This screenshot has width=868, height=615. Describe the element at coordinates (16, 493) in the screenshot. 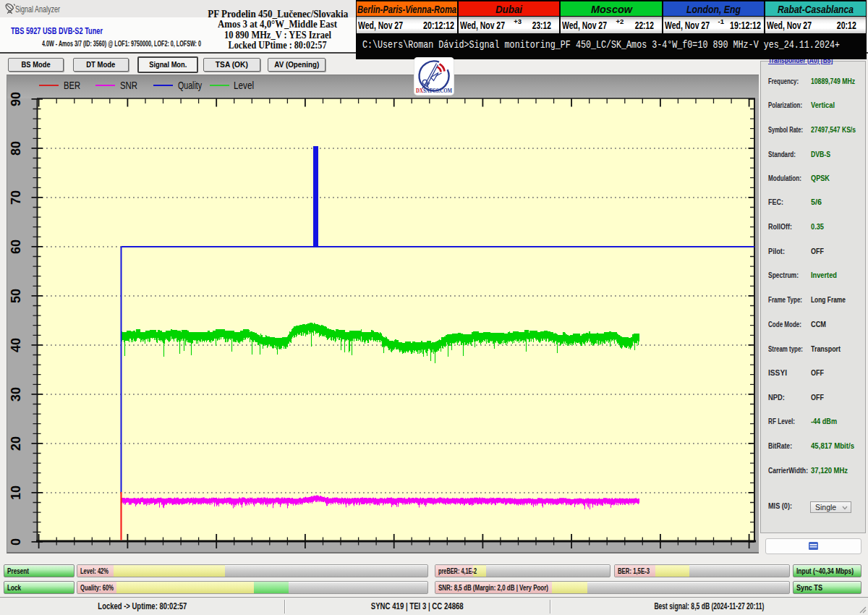

I see `svg-text: 10` at that location.